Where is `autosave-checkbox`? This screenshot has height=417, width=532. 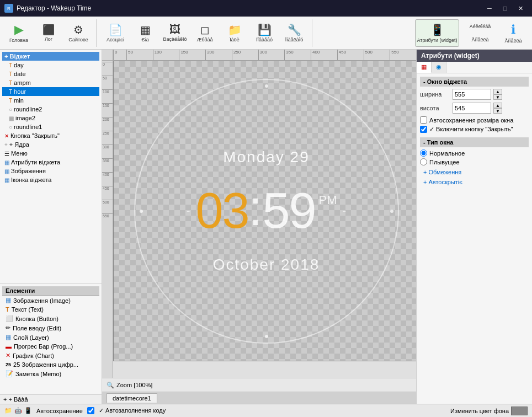 autosave-checkbox is located at coordinates (424, 120).